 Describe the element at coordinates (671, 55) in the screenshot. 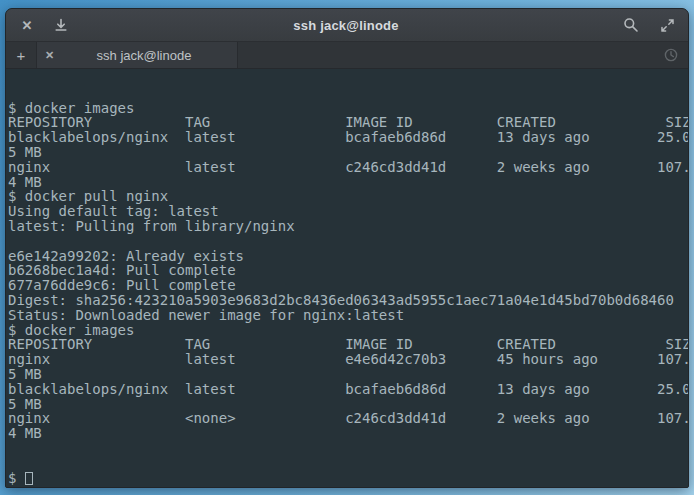

I see `history-button` at that location.